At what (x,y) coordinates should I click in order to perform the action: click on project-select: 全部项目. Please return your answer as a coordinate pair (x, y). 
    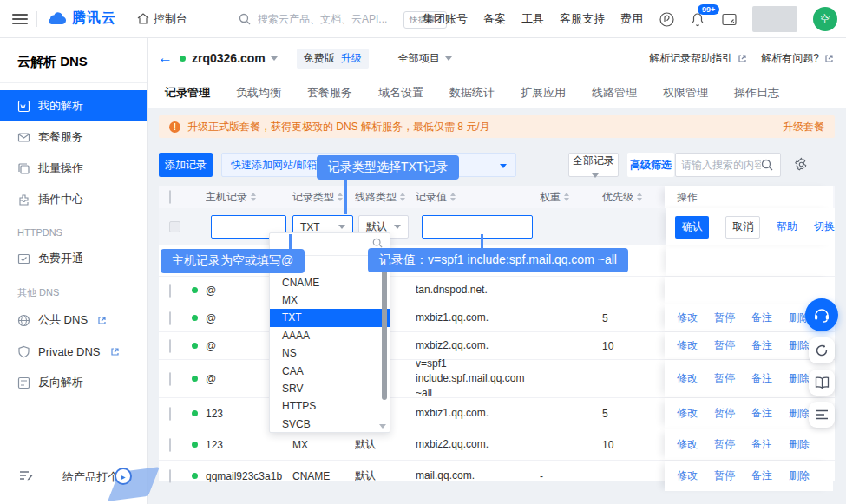
    Looking at the image, I should click on (425, 59).